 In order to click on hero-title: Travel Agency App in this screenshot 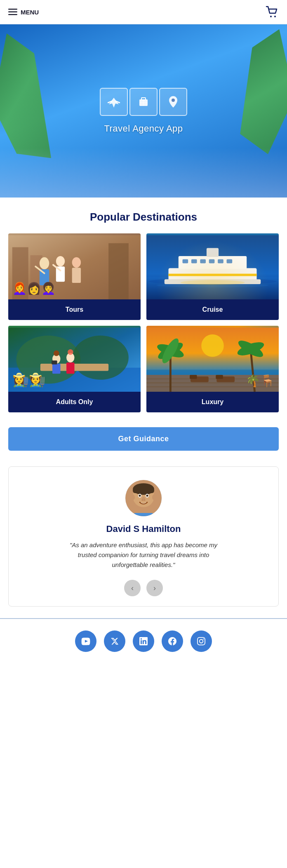, I will do `click(144, 129)`.